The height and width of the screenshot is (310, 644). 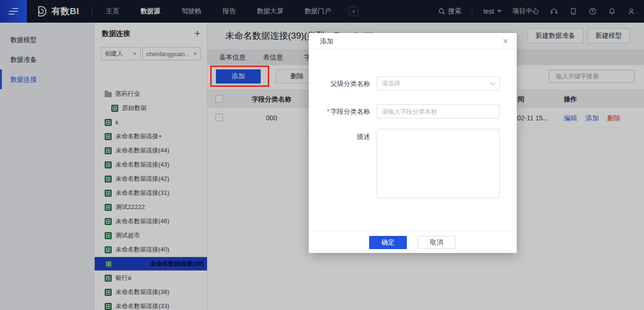 I want to click on dialog-title: 添加, so click(x=327, y=42).